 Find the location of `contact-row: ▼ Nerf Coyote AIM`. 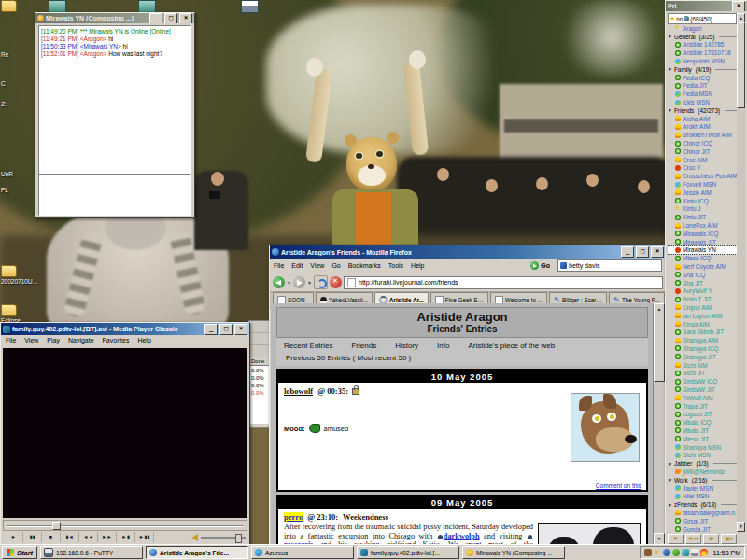

contact-row: ▼ Nerf Coyote AIM is located at coordinates (702, 267).